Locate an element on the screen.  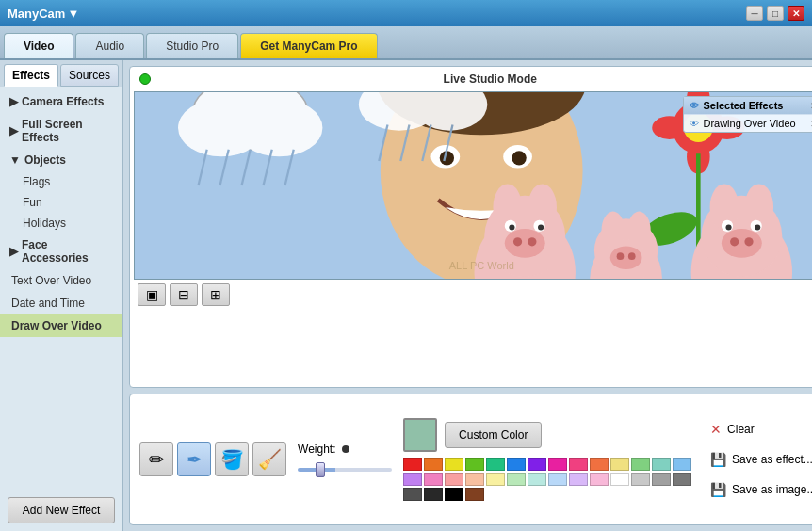
tab-sources: Sources is located at coordinates (89, 75).